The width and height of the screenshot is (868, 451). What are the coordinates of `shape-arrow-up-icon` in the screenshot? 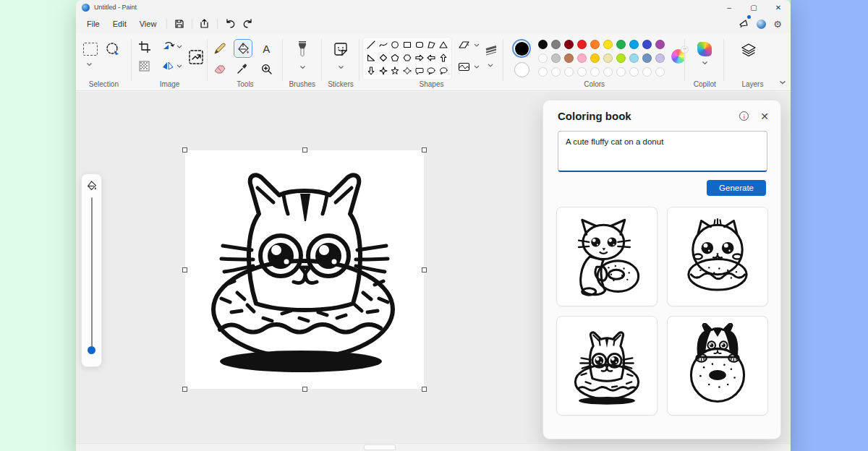 It's located at (443, 58).